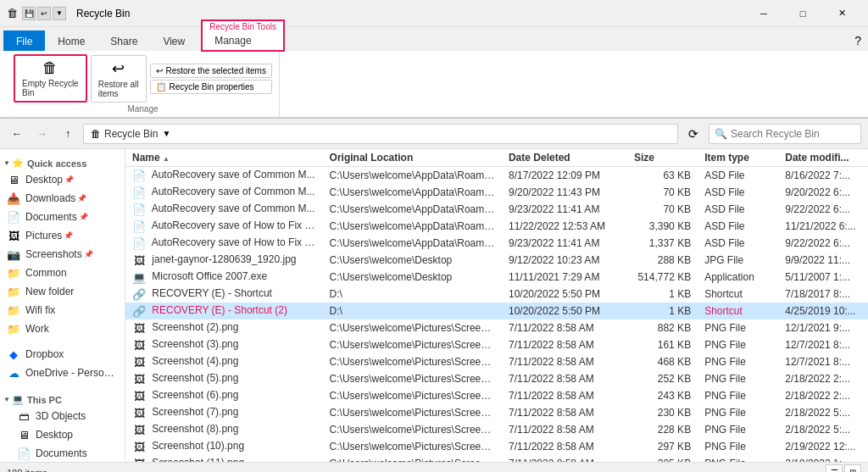 The image size is (868, 472). What do you see at coordinates (242, 42) in the screenshot?
I see `tab-manage: Manage` at bounding box center [242, 42].